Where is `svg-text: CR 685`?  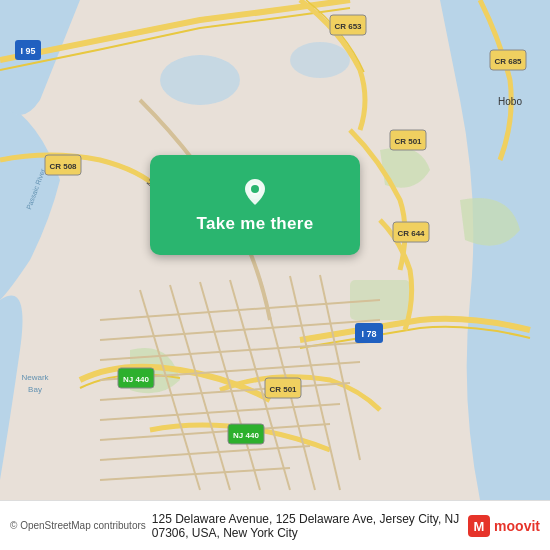 svg-text: CR 685 is located at coordinates (508, 62).